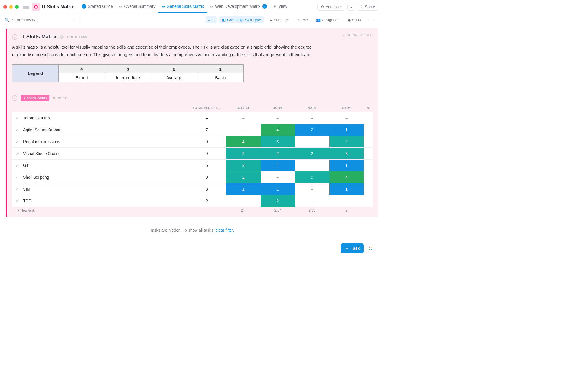 The image size is (578, 392). I want to click on assignees-button: 👥 Assignees, so click(328, 20).